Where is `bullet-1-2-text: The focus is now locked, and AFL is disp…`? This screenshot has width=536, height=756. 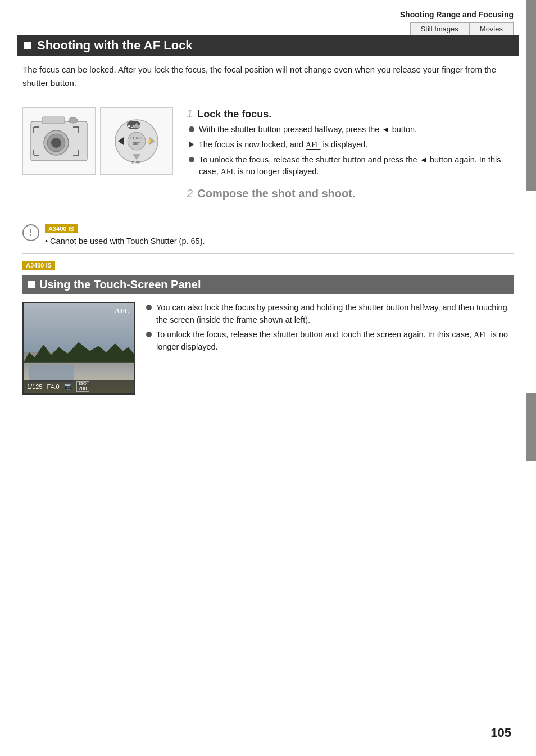
bullet-1-2-text: The focus is now locked, and AFL is disp… is located at coordinates (283, 145).